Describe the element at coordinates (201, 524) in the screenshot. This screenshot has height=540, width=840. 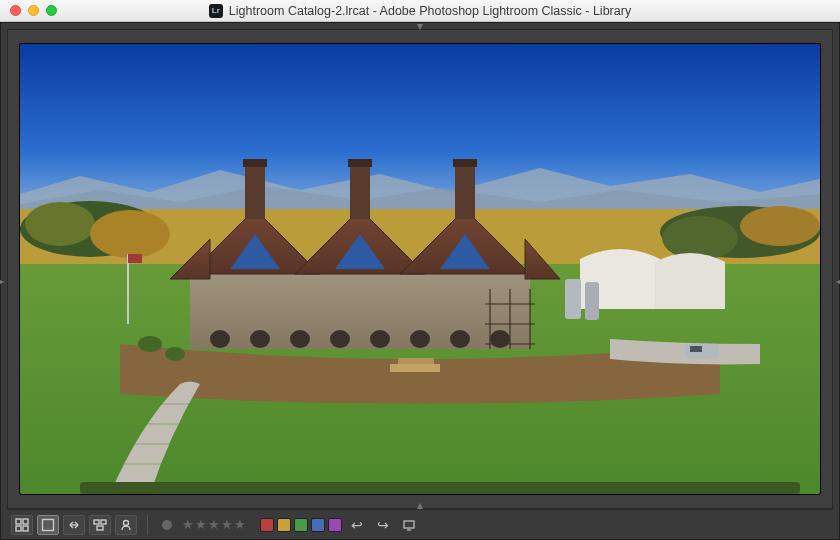
I see `star-2: ★` at that location.